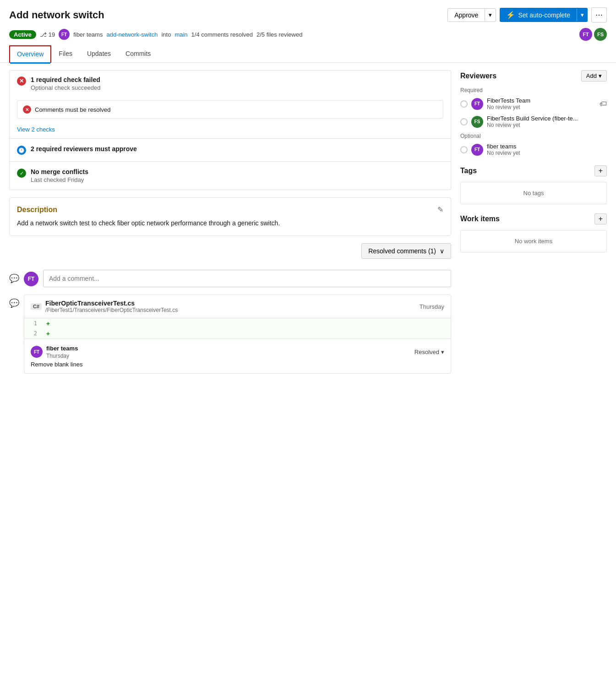 This screenshot has height=688, width=616. Describe the element at coordinates (23, 35) in the screenshot. I see `status-badge: Active` at that location.